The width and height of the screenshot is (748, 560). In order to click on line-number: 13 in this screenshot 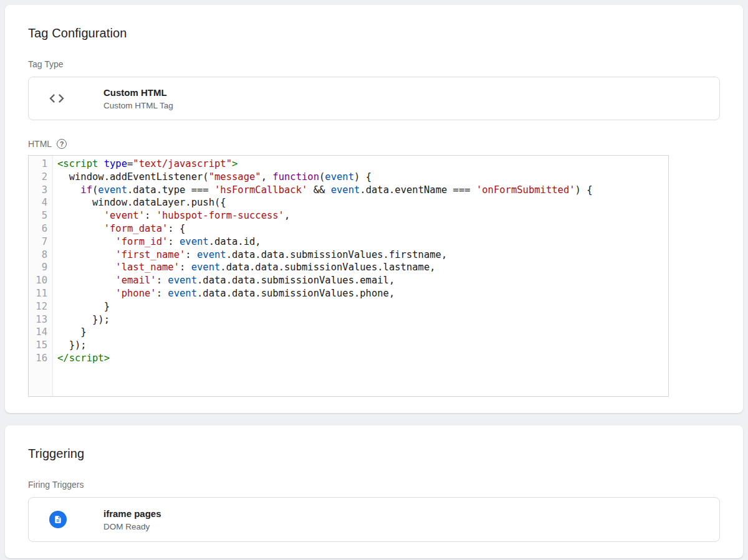, I will do `click(38, 320)`.